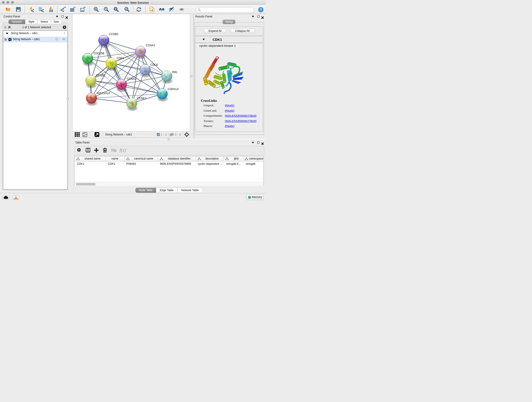 Image resolution: width=532 pixels, height=402 pixels. I want to click on svg-text: HIST1H1A, so click(103, 93).